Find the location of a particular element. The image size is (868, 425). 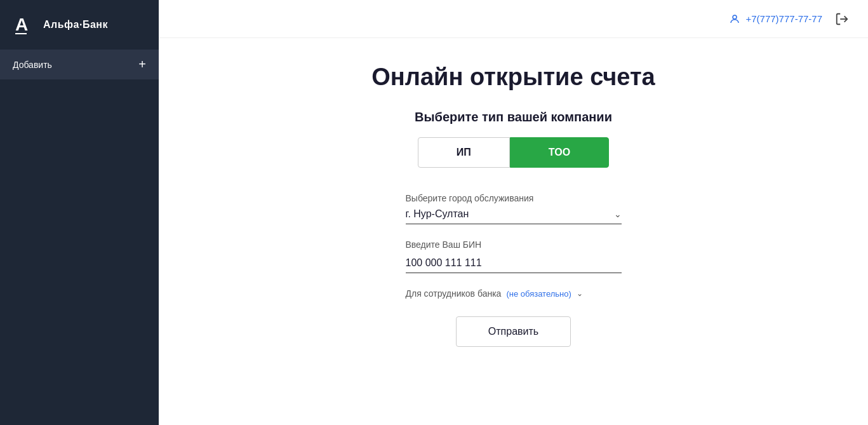

company-type-subtitle: Выберите тип вашей компании is located at coordinates (513, 117).